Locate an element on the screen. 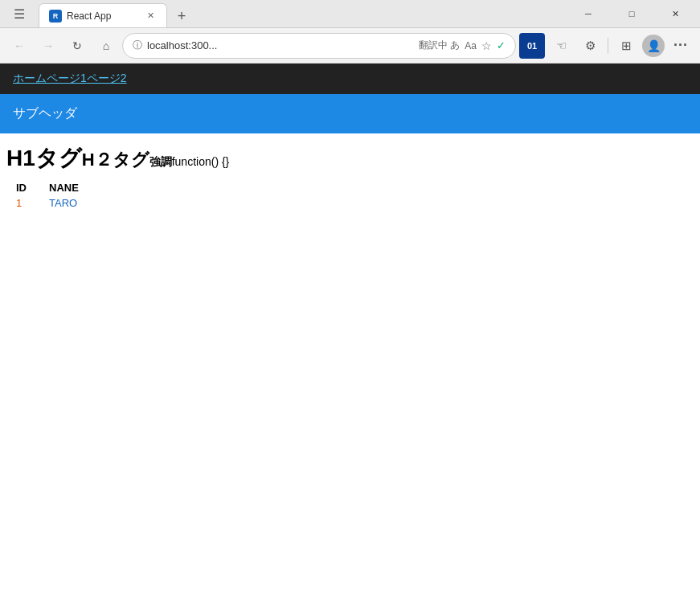 The image size is (700, 611). table-header-row: ID NANE is located at coordinates (55, 188).